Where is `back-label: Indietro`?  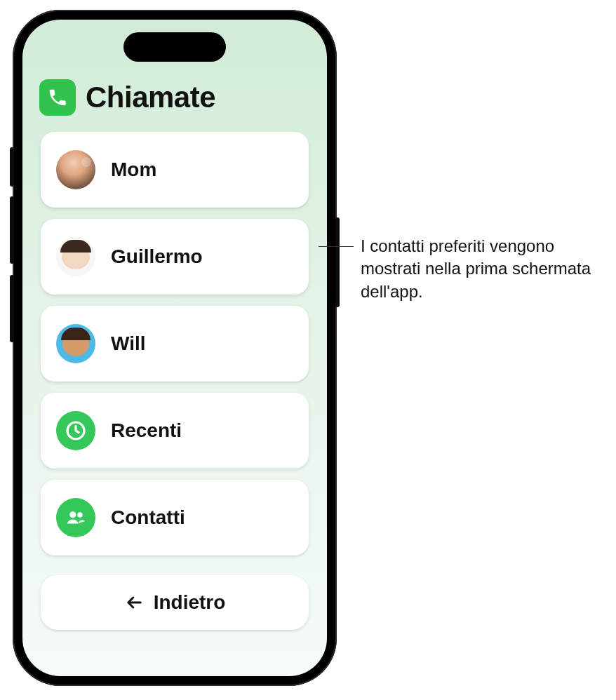 back-label: Indietro is located at coordinates (189, 603).